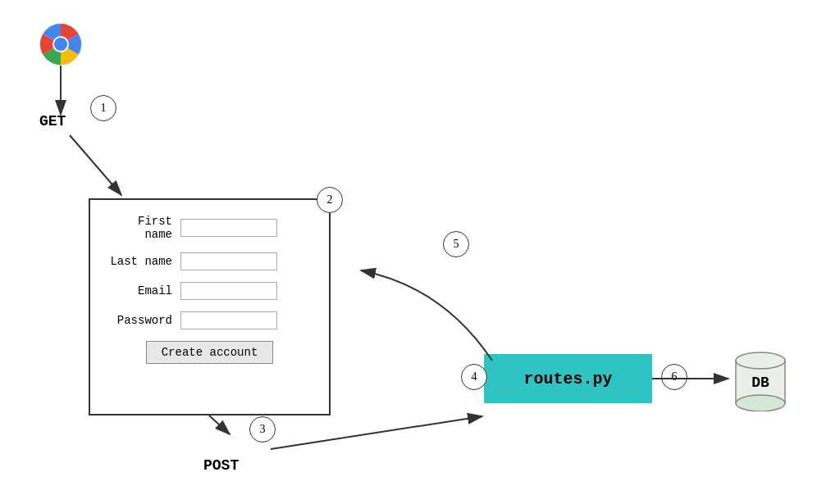  What do you see at coordinates (144, 320) in the screenshot?
I see `password-label: Password` at bounding box center [144, 320].